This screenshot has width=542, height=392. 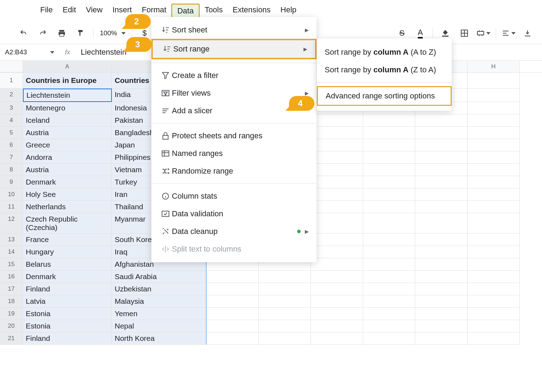 What do you see at coordinates (11, 108) in the screenshot?
I see `row-header: 3` at bounding box center [11, 108].